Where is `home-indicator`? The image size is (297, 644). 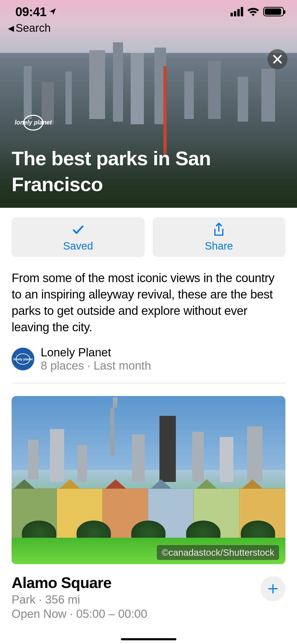 home-indicator is located at coordinates (149, 639).